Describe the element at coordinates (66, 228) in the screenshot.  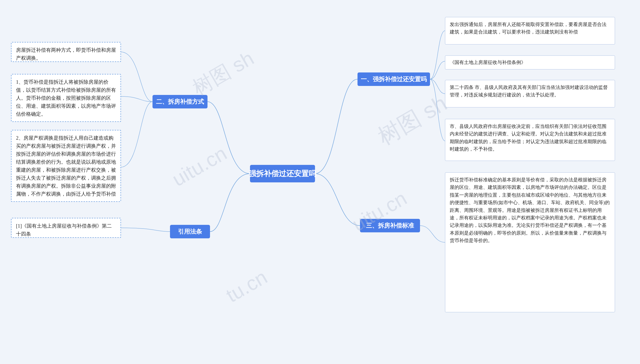
I see `leaf-citation-article24: [1]《国有土地上房屋征收与补偿条例》第二十四条` at that location.